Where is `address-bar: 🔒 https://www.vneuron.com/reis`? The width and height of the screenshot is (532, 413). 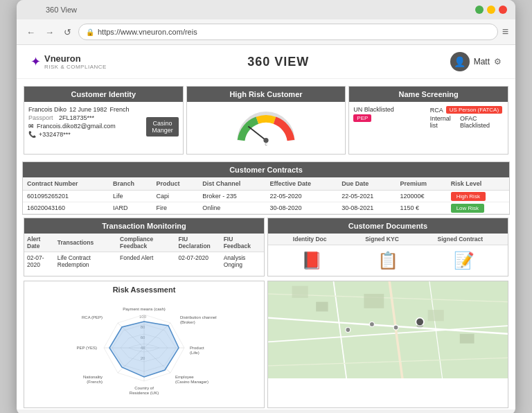 address-bar: 🔒 https://www.vneuron.com/reis is located at coordinates (288, 32).